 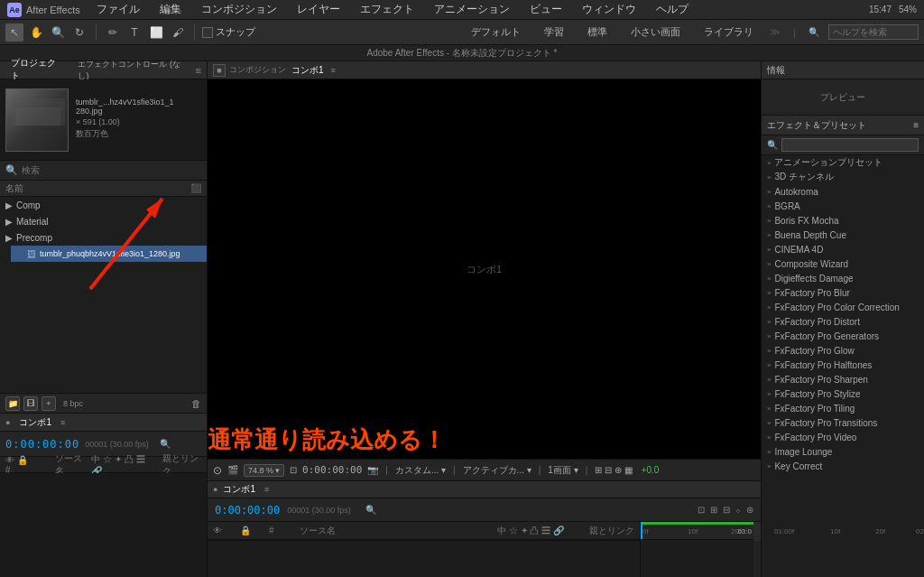 I want to click on effect-cat-autokroma: » Autokroma, so click(x=843, y=191).